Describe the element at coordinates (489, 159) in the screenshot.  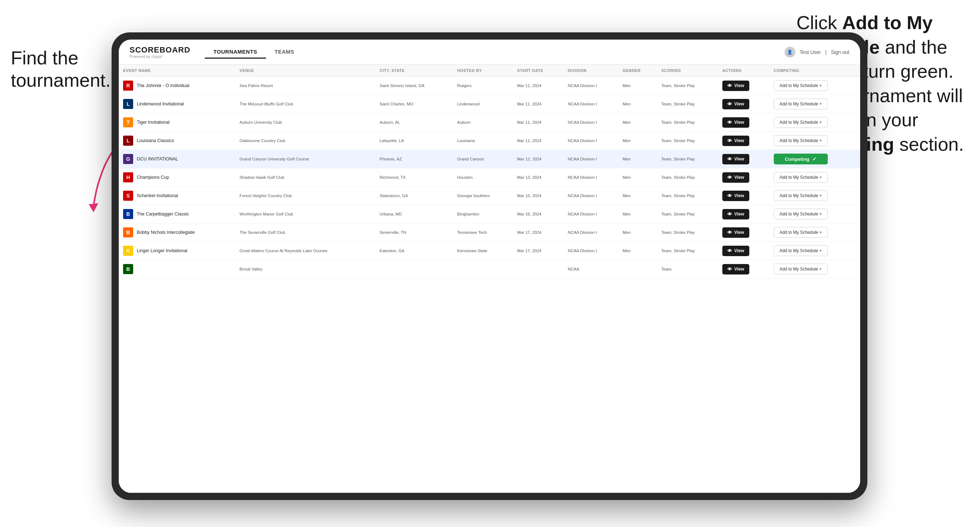
I see `table-row: GGCU INVITATIONALGrand Canyon University…` at that location.